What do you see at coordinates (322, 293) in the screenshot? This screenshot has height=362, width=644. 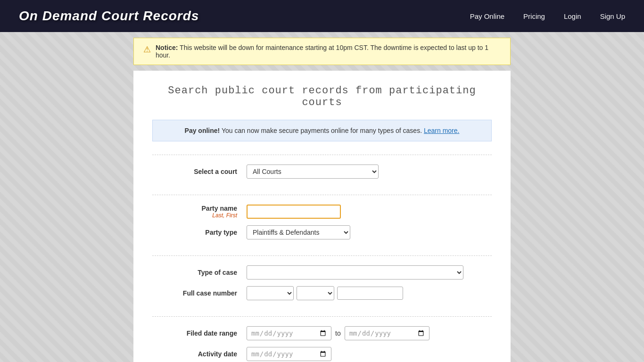 I see `case-number-row: Full case number` at bounding box center [322, 293].